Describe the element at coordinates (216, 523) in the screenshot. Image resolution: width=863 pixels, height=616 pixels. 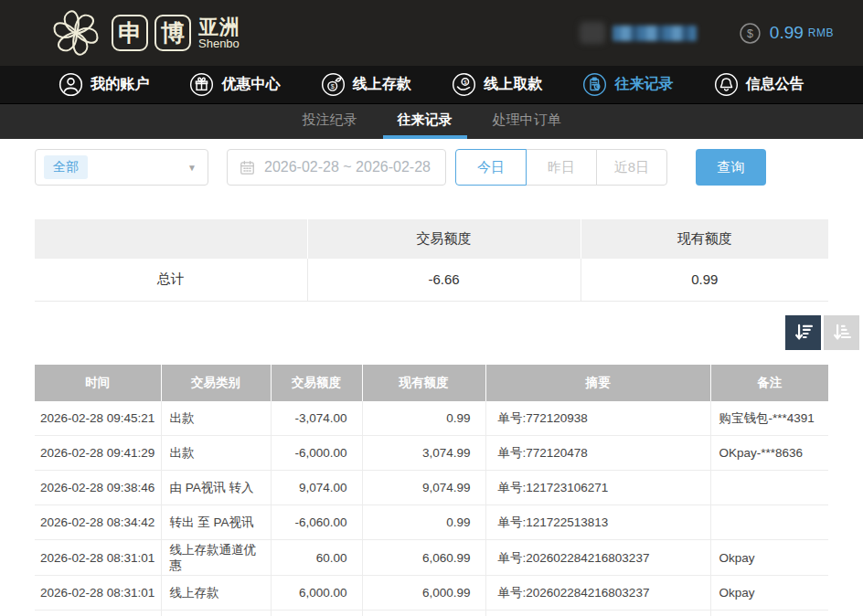
I see `table-cell: 转出 至 PA视讯` at that location.